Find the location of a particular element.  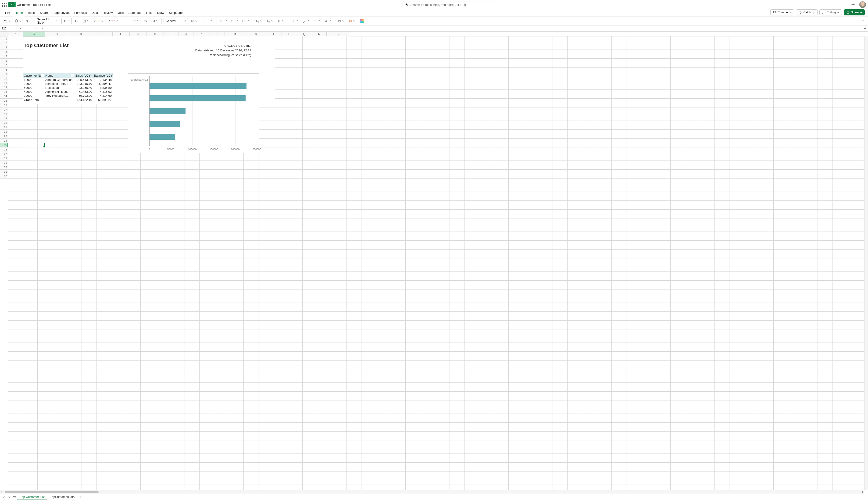

clear-button is located at coordinates (306, 21).